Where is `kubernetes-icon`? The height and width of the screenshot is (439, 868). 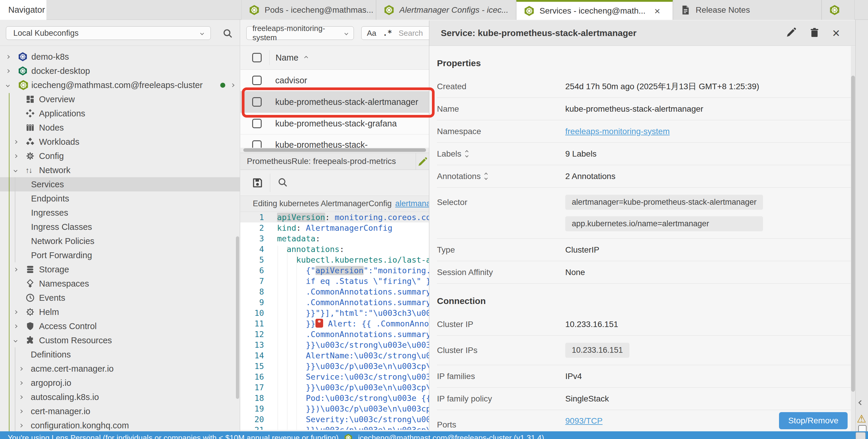
kubernetes-icon is located at coordinates (254, 10).